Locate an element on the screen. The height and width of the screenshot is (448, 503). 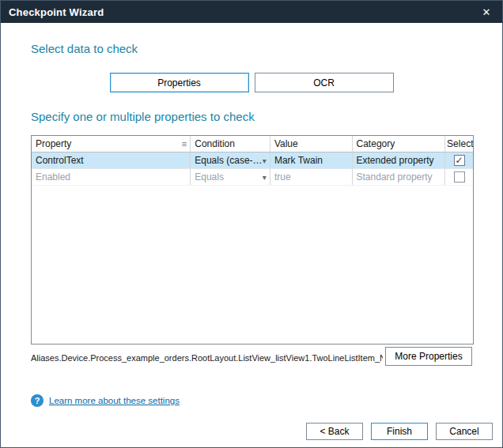
cancel-button: Cancel is located at coordinates (464, 431).